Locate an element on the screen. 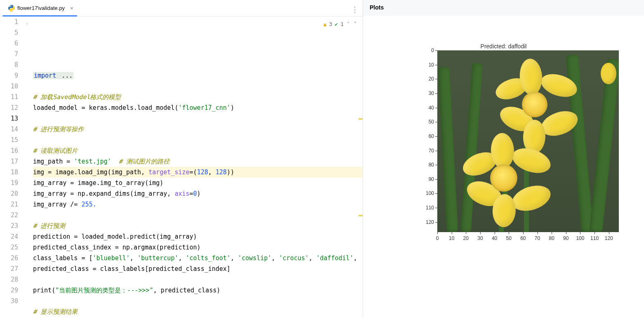  line-number: 20 is located at coordinates (9, 194).